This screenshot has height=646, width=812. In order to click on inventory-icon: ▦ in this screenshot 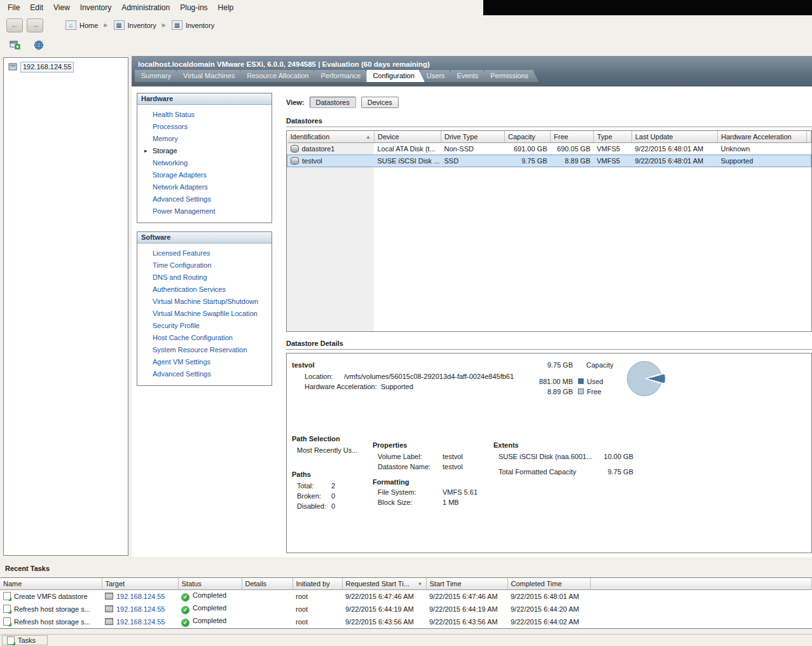, I will do `click(120, 25)`.